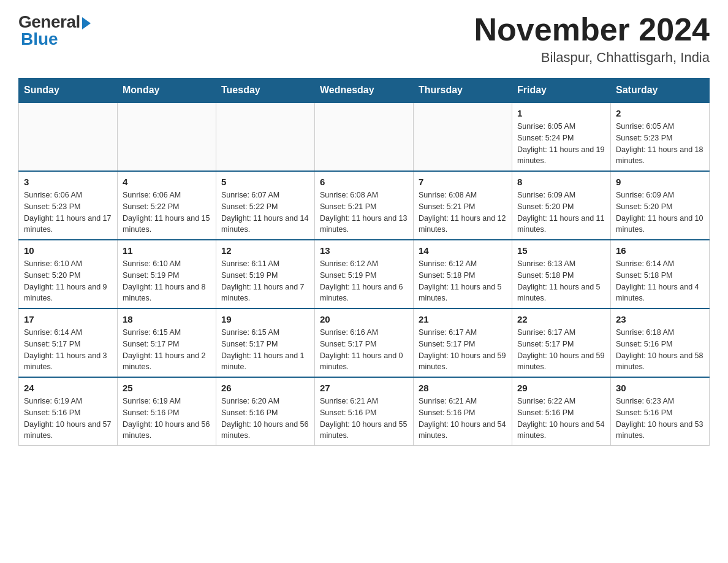 This screenshot has width=728, height=563. I want to click on day-number: 3, so click(68, 182).